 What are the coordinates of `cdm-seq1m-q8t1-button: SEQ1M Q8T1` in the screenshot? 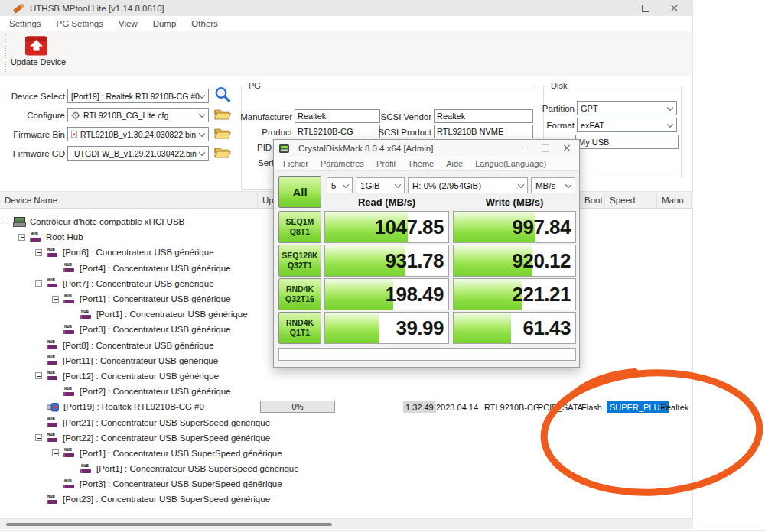 It's located at (300, 227).